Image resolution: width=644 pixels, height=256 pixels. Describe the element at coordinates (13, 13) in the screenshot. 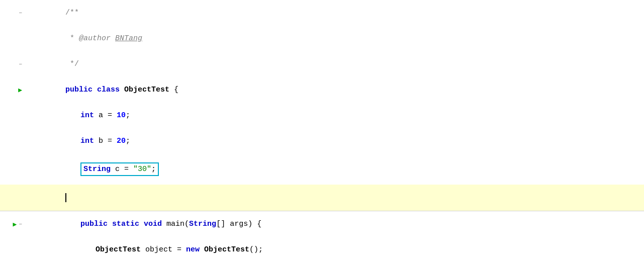

I see `gutter-comment-start: −` at that location.